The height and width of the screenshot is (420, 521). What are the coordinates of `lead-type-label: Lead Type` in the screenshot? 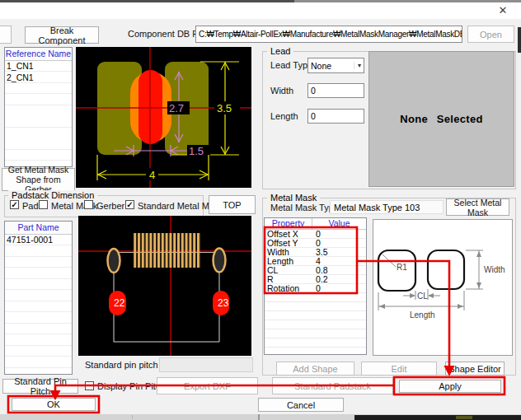 It's located at (292, 65).